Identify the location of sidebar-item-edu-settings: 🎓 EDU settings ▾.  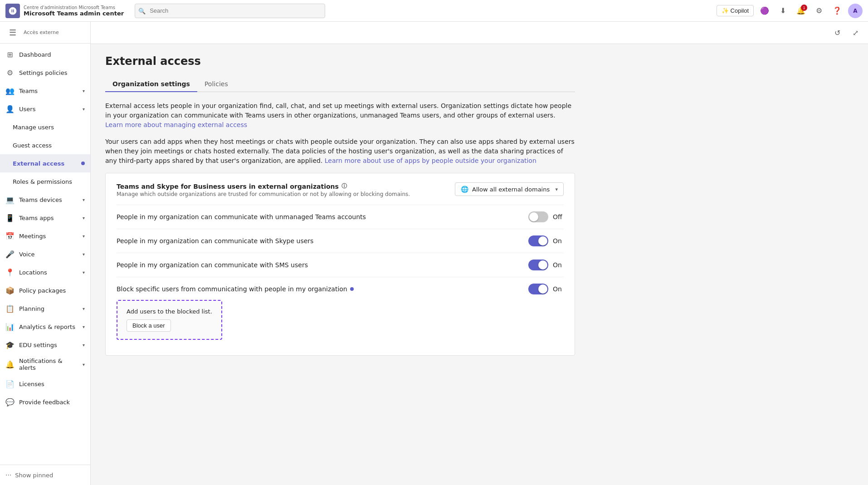
(45, 345).